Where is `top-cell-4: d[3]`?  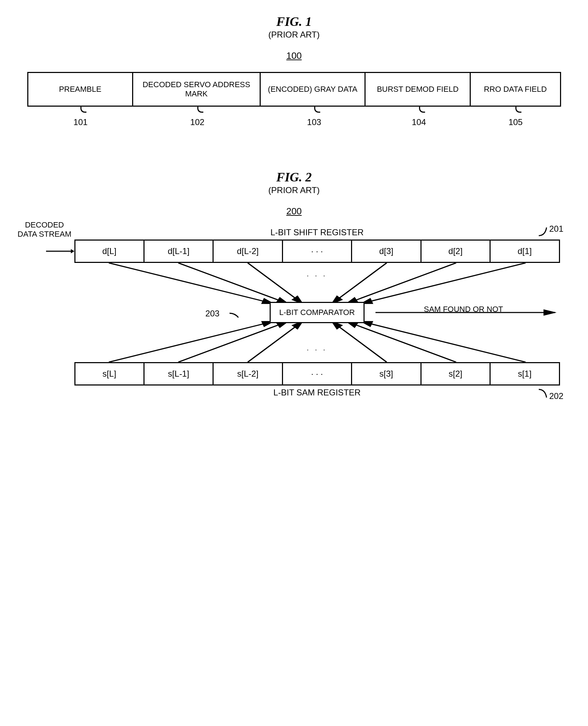 top-cell-4: d[3] is located at coordinates (387, 251).